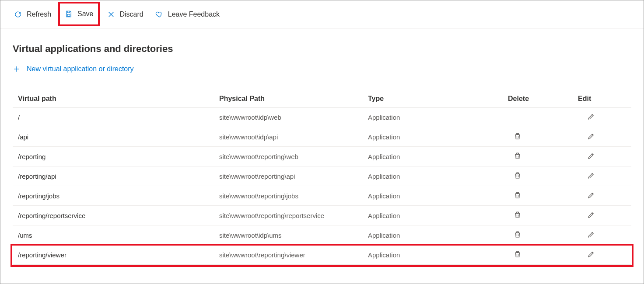 Image resolution: width=644 pixels, height=284 pixels. What do you see at coordinates (32, 14) in the screenshot?
I see `refresh-button: Refresh` at bounding box center [32, 14].